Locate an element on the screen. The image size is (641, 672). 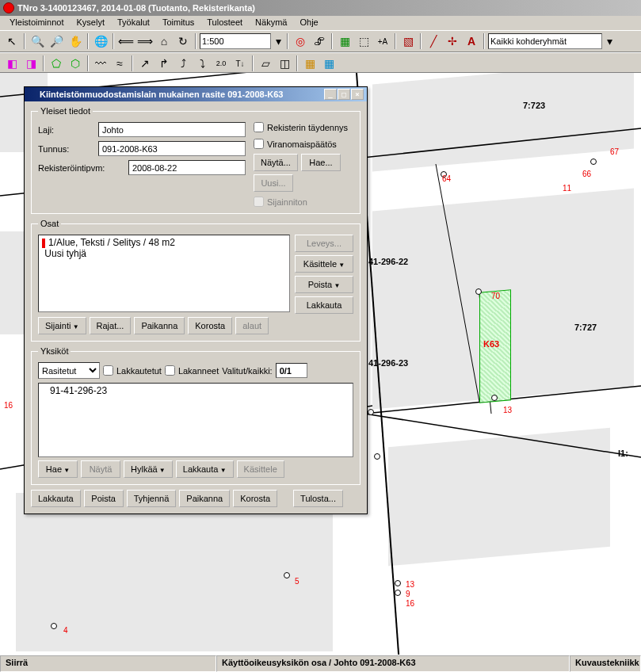
chk-label: Lakkautetut is located at coordinates (139, 371).